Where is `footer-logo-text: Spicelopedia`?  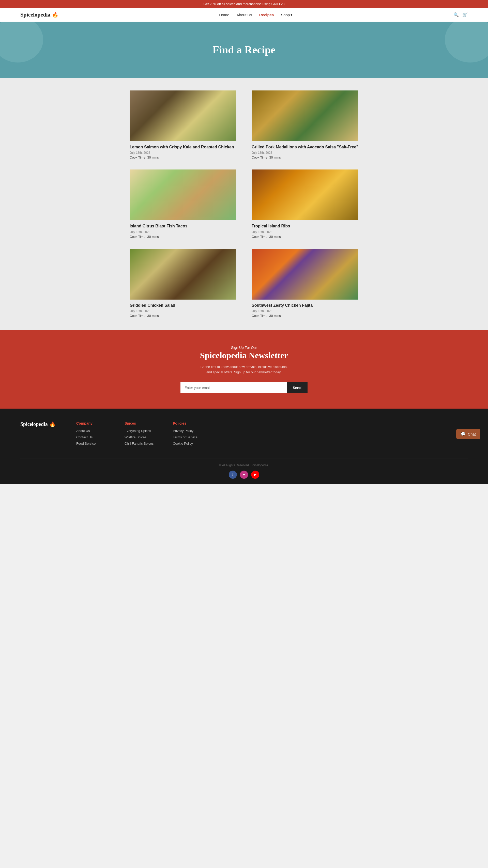 footer-logo-text: Spicelopedia is located at coordinates (34, 424).